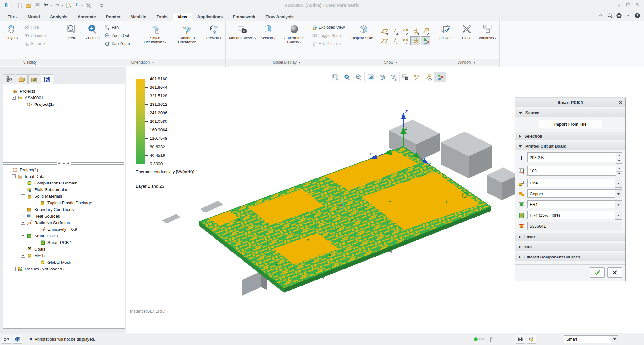 The image size is (644, 345). Describe the element at coordinates (570, 136) in the screenshot. I see `section-selection: Selection` at that location.